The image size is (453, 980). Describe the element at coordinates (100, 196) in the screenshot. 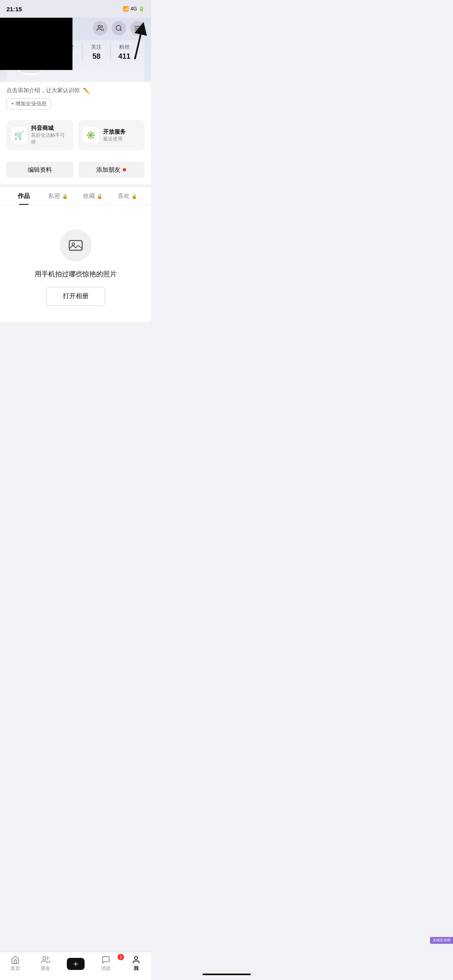

I see `favorites-lock-icon: 🔒` at that location.